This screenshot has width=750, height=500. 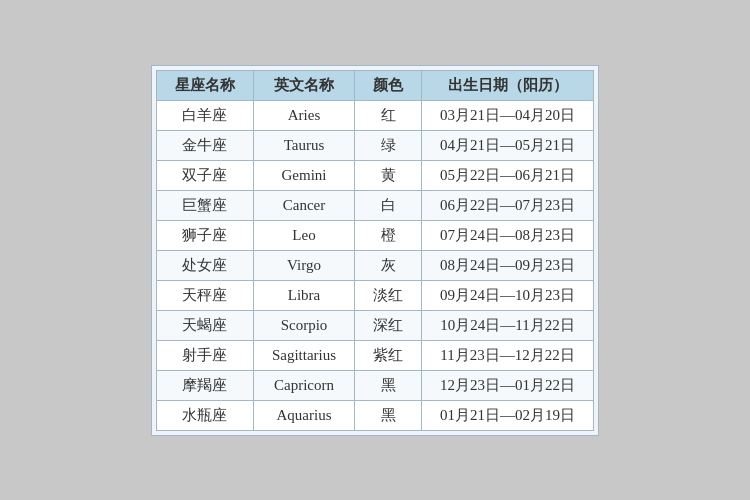 I want to click on cell-dates: 08月24日—09月23日, so click(x=508, y=265).